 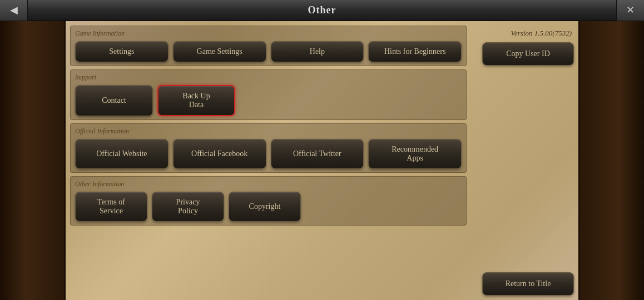 I want to click on hints-button: Hints for Beginners, so click(x=415, y=52).